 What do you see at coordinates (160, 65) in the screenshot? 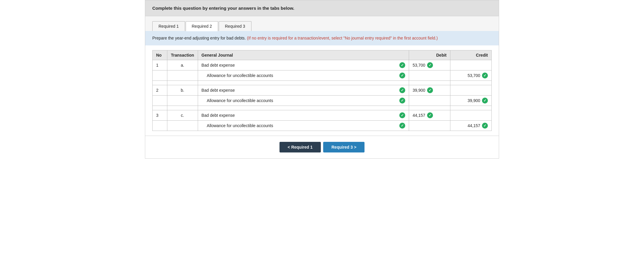
I see `row-no: 1` at bounding box center [160, 65].